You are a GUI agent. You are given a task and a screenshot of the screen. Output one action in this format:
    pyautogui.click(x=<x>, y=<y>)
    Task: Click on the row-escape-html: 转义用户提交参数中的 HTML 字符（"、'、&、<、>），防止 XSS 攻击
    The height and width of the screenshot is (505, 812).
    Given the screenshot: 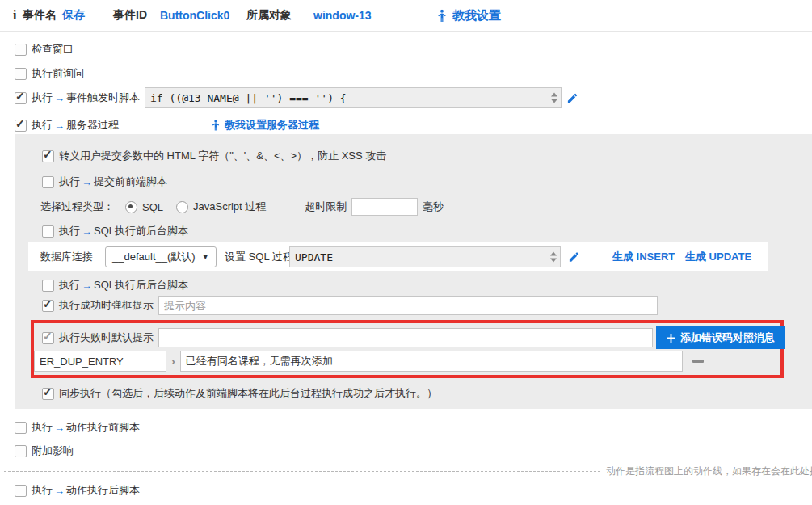 What is the action you would take?
    pyautogui.click(x=214, y=156)
    